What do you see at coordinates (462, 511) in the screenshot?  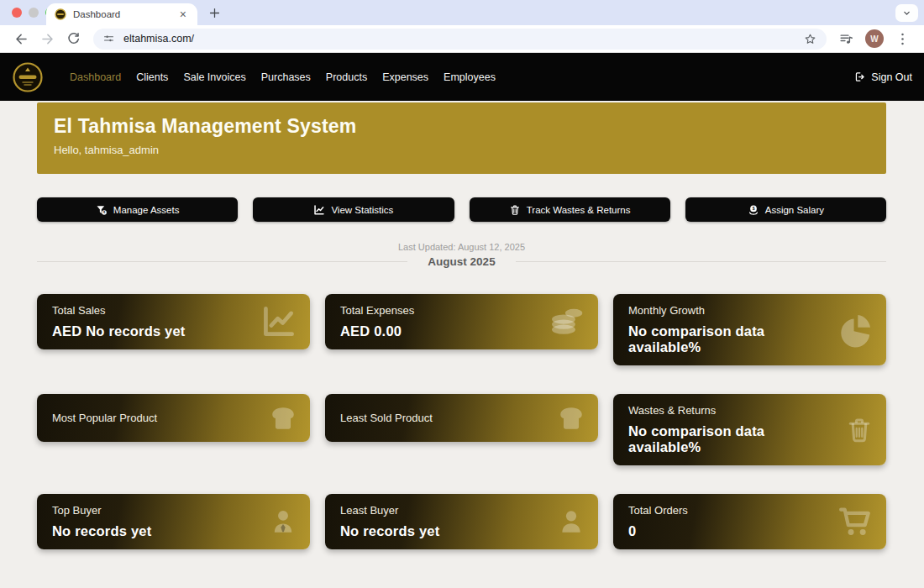 I see `card-title: Least Buyer` at bounding box center [462, 511].